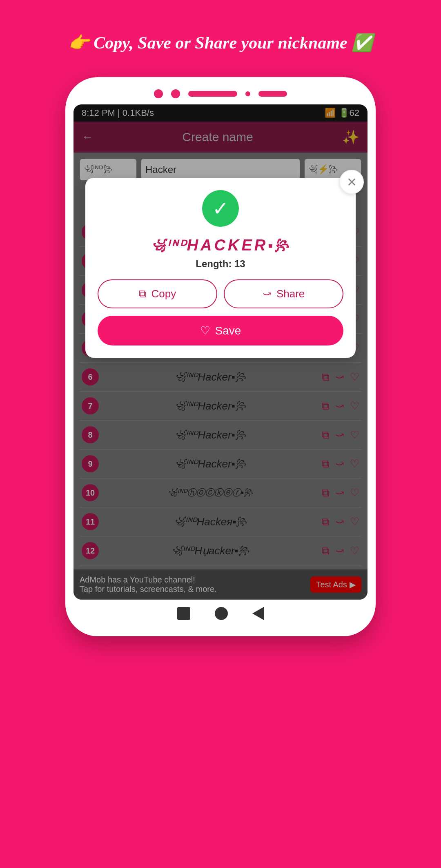 The image size is (441, 868). What do you see at coordinates (220, 612) in the screenshot?
I see `phone-bottom-nav` at bounding box center [220, 612].